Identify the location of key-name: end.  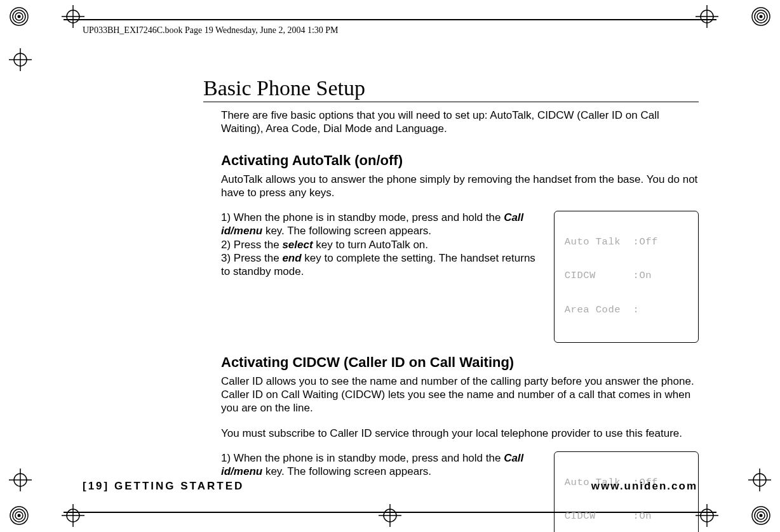
(292, 258).